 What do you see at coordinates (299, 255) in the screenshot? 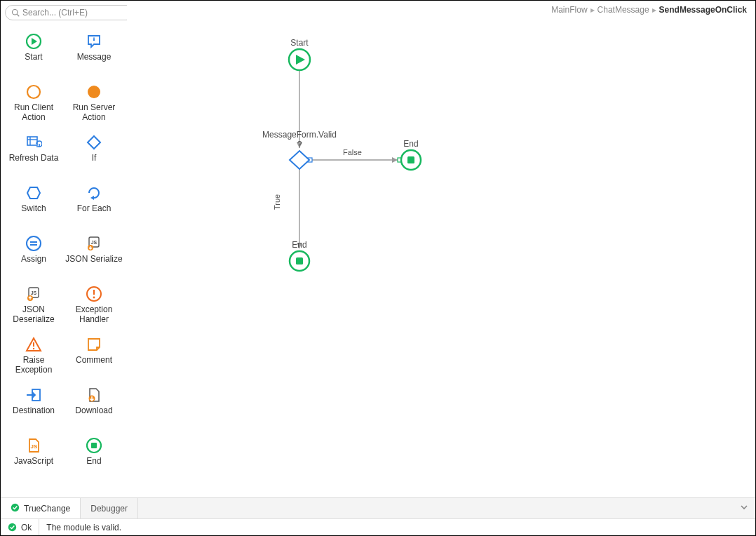
I see `node-end-true: End` at bounding box center [299, 255].